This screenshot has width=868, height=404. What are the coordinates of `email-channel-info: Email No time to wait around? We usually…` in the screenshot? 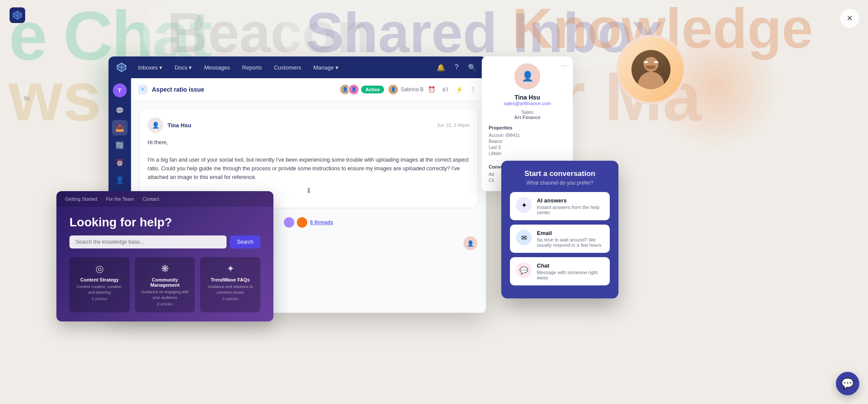 It's located at (570, 239).